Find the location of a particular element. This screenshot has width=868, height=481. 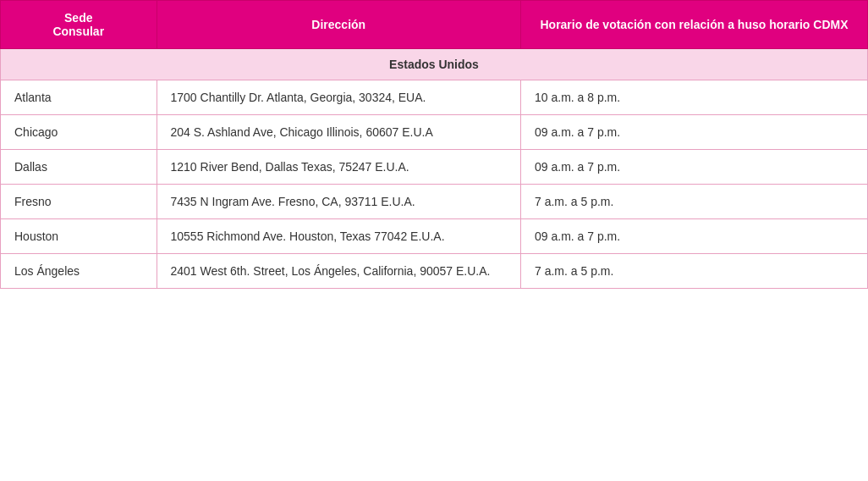

cell-sede: Los Ángeles is located at coordinates (80, 271).